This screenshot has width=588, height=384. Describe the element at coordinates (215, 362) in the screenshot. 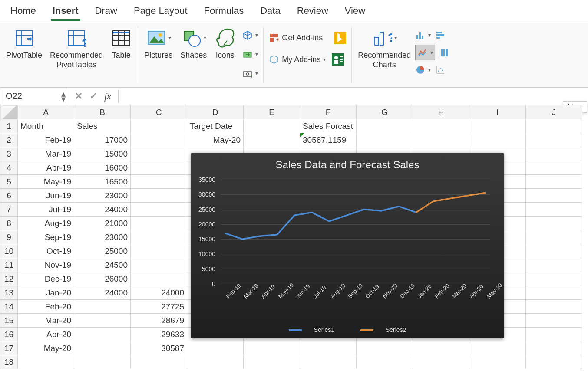

I see `cell-D18` at that location.